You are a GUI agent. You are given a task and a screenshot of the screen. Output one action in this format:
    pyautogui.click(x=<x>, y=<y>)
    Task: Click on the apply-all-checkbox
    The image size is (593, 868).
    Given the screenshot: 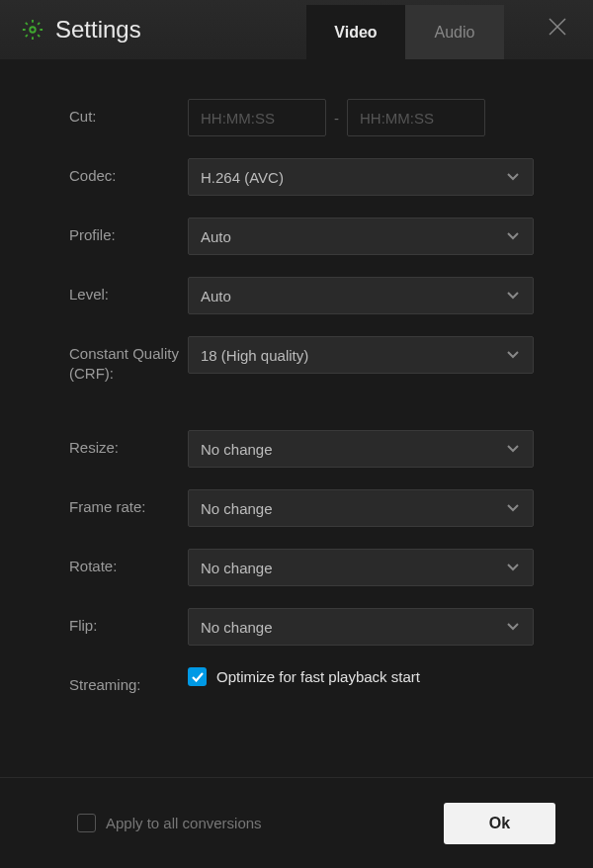 What is the action you would take?
    pyautogui.click(x=87, y=823)
    